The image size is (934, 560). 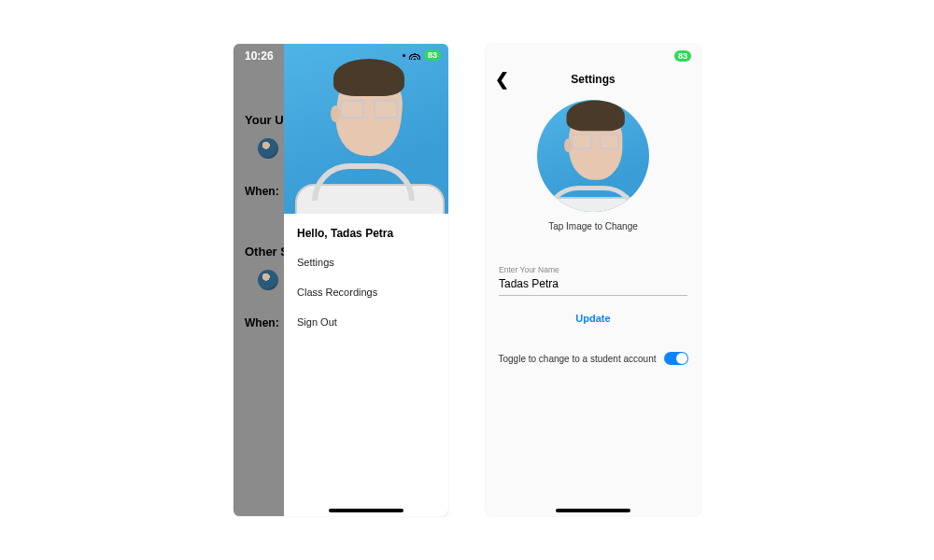 What do you see at coordinates (593, 156) in the screenshot?
I see `profile-avatar` at bounding box center [593, 156].